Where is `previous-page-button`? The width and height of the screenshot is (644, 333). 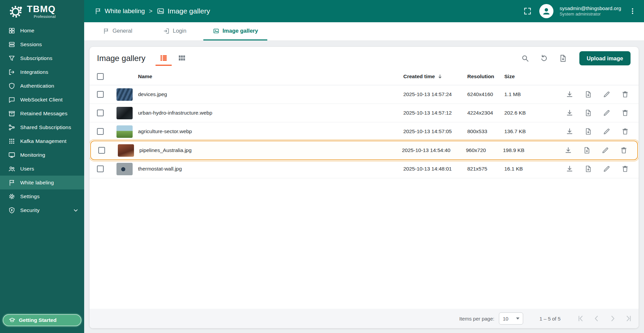
previous-page-button is located at coordinates (597, 319).